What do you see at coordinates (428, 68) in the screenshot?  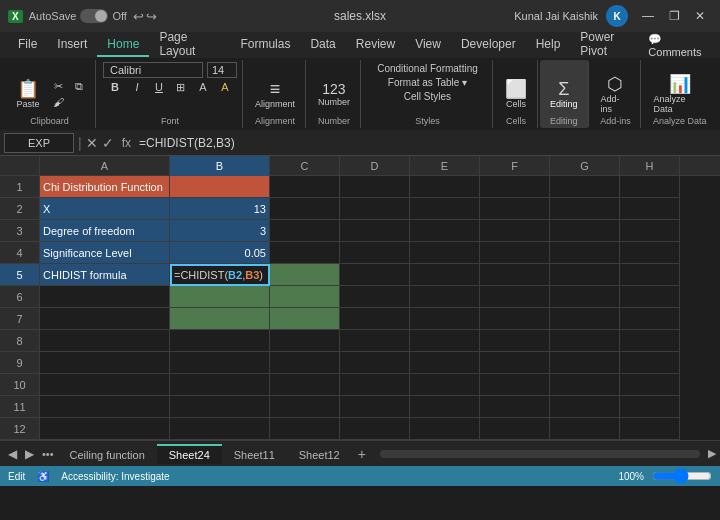 I see `conditional-formatting-button: Conditional Formatting` at bounding box center [428, 68].